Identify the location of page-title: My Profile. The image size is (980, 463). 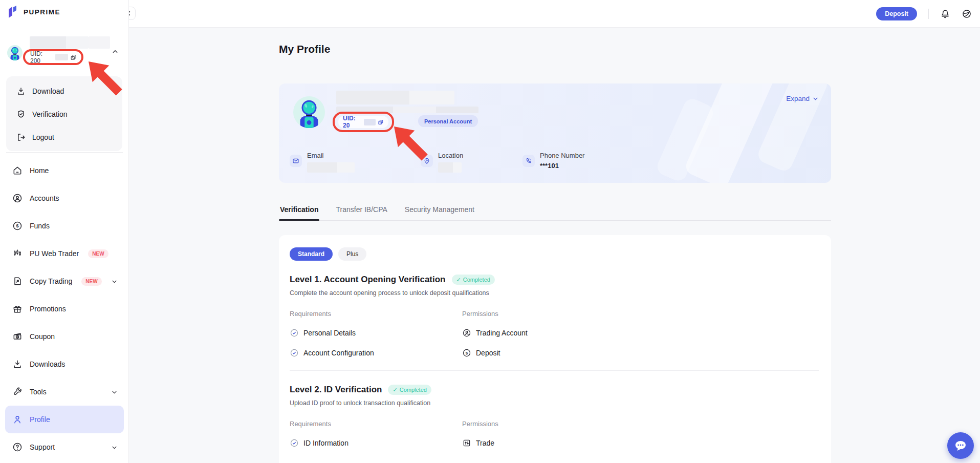
(304, 49).